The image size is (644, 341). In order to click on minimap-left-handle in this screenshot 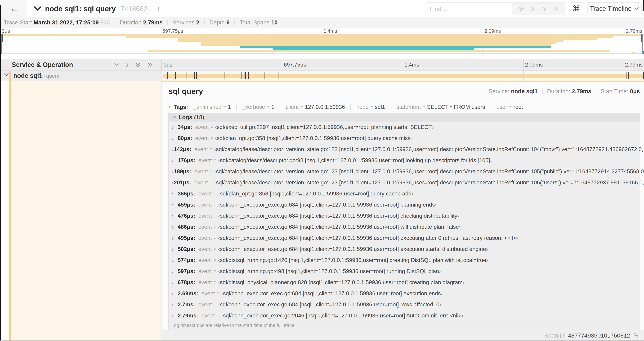, I will do `click(2, 38)`.